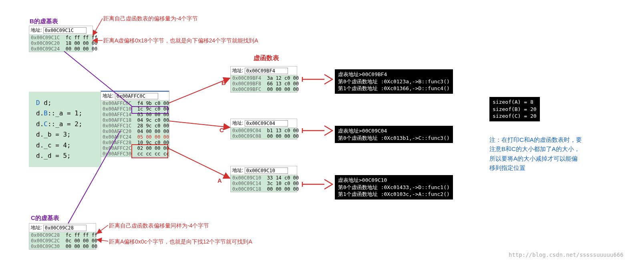  Describe the element at coordinates (150, 151) in the screenshot. I see `highlight-red` at that location.